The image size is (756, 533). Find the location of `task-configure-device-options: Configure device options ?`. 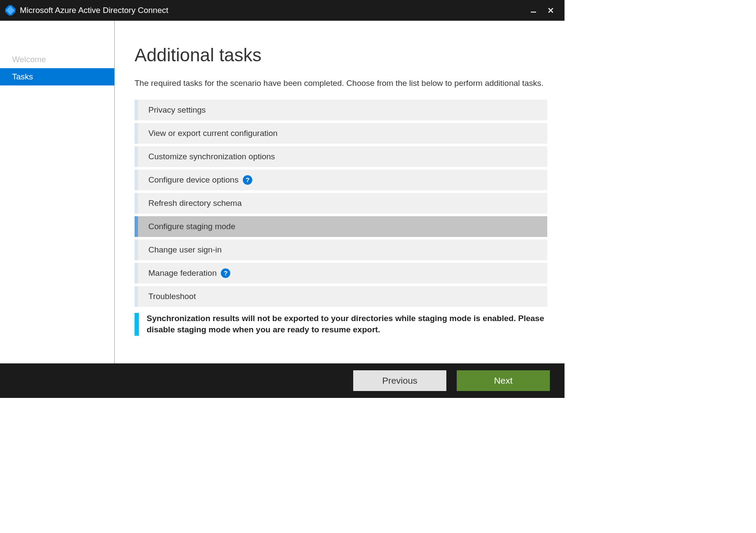

task-configure-device-options: Configure device options ? is located at coordinates (341, 180).